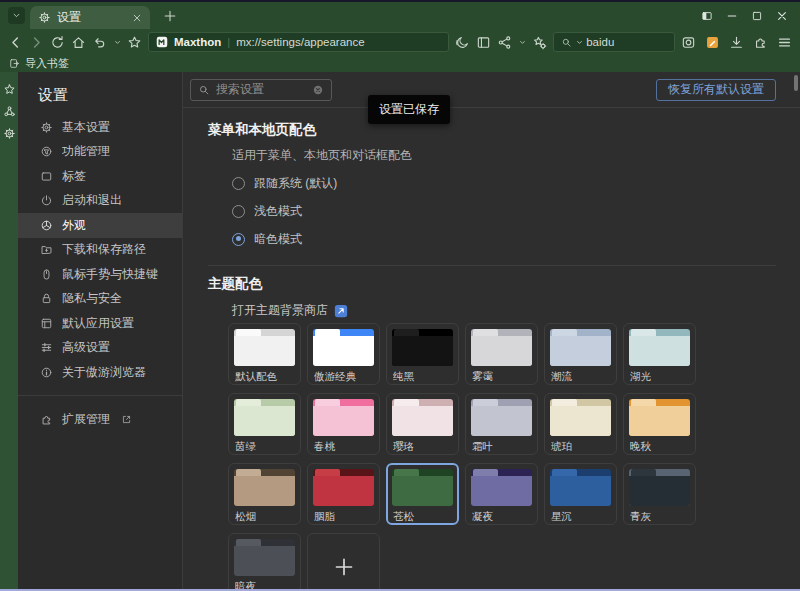 The image size is (800, 591). What do you see at coordinates (46, 372) in the screenshot?
I see `info-icon` at bounding box center [46, 372].